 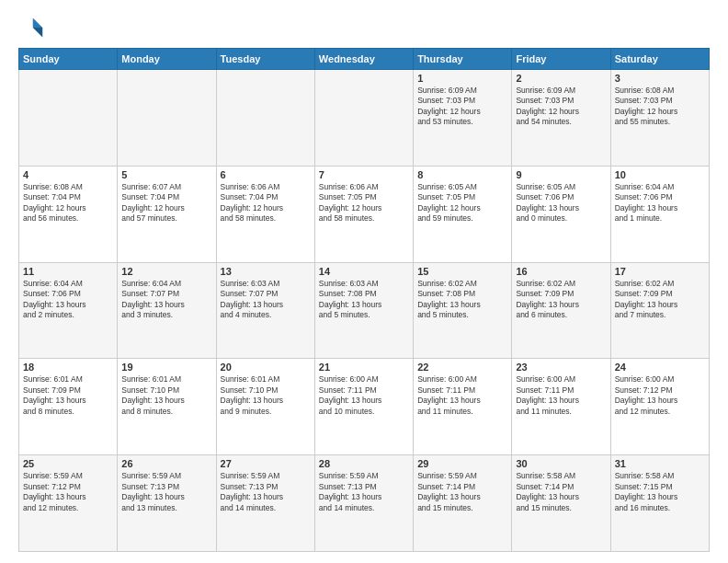 What do you see at coordinates (462, 294) in the screenshot?
I see `cell-text: Sunset: 7:08 PM` at bounding box center [462, 294].